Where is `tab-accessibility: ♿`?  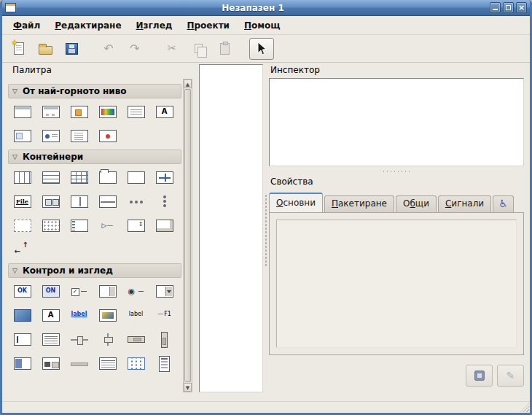 tab-accessibility: ♿ is located at coordinates (503, 204).